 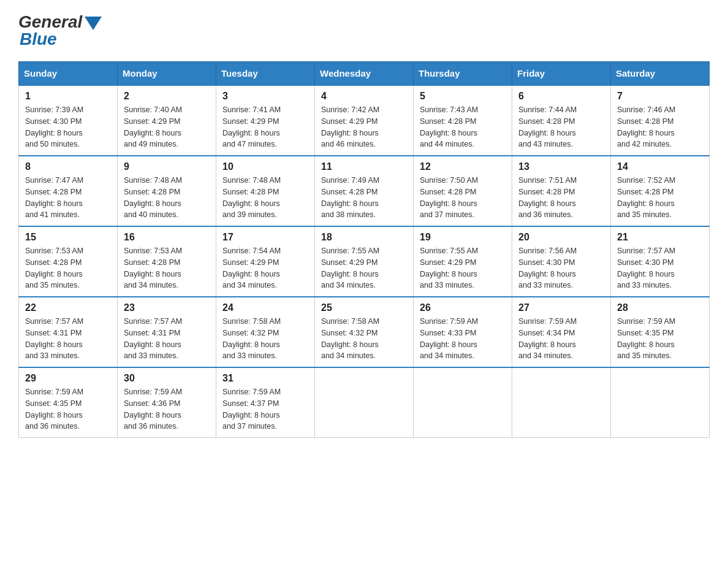 What do you see at coordinates (69, 74) in the screenshot?
I see `calendar-header-sunday: Sunday` at bounding box center [69, 74].